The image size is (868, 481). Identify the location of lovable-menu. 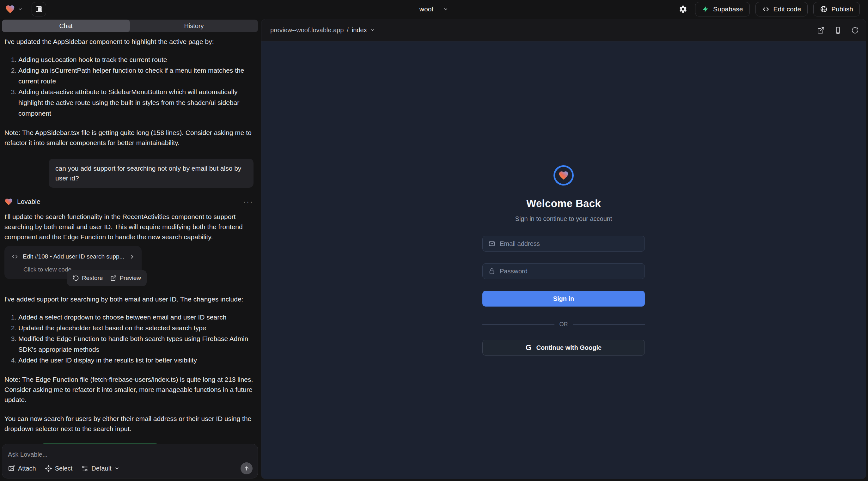
(14, 9).